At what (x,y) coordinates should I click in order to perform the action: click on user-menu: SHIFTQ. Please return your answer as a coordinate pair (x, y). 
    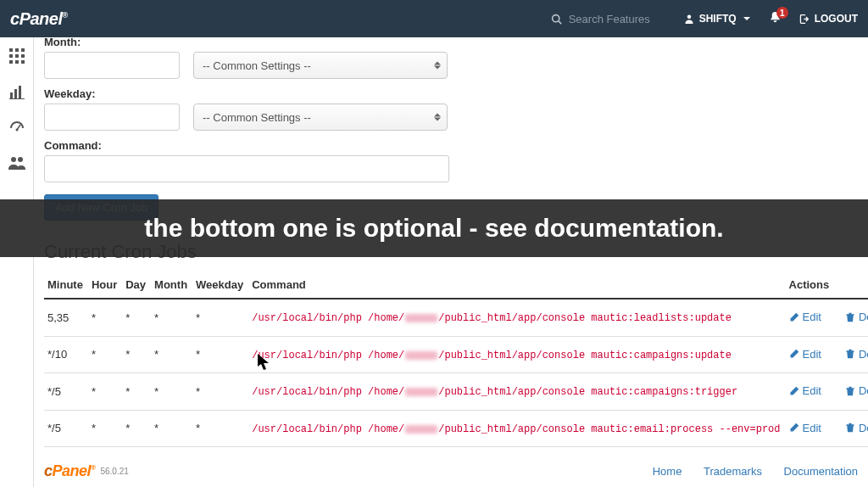
    Looking at the image, I should click on (717, 19).